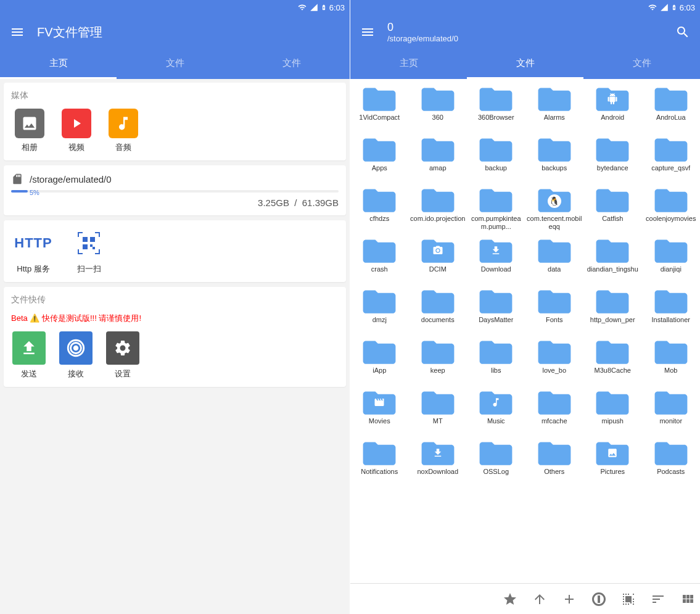 The height and width of the screenshot is (614, 700). I want to click on folder-item: Movies, so click(380, 411).